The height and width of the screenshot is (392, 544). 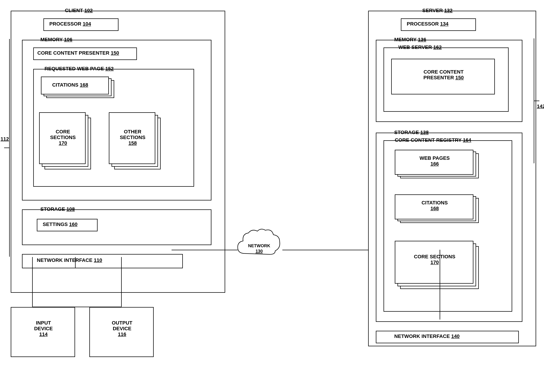 I want to click on server-ccr-label: CORE CONTENT REGISTRY 164, so click(x=433, y=140).